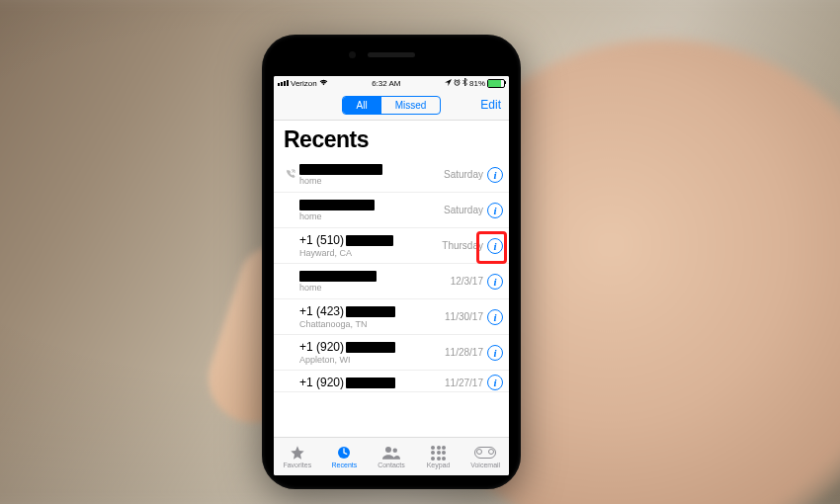  I want to click on call-text: +1 (920), so click(372, 382).